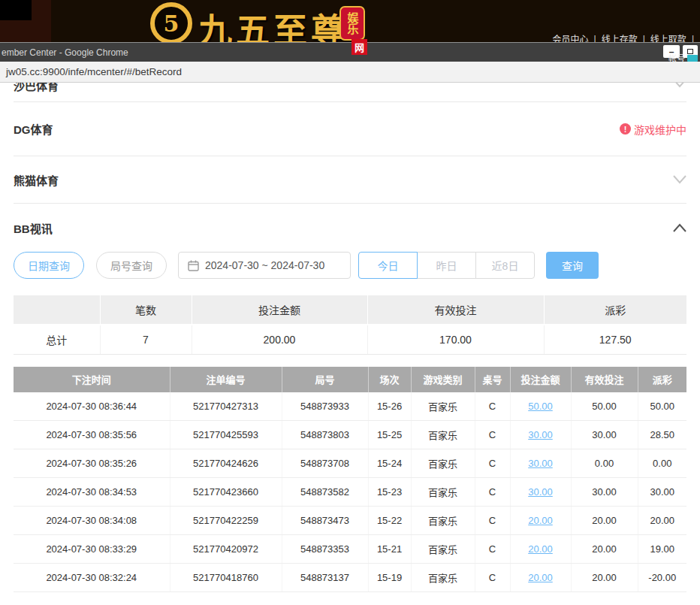  Describe the element at coordinates (350, 549) in the screenshot. I see `table-row: 2024-07-30 08:33:29521770420972548873353…` at that location.